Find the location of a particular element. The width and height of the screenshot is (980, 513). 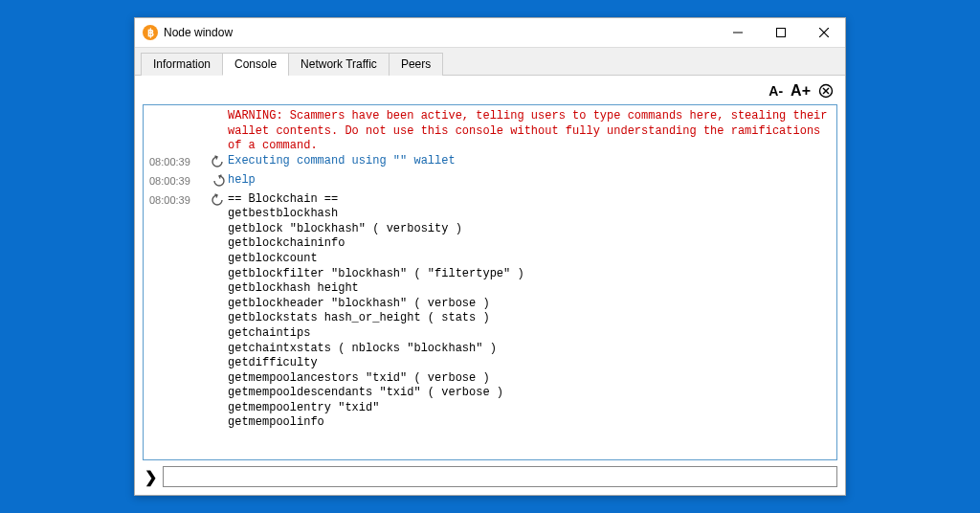

tab-bar: Information Console Network Traffic Peer… is located at coordinates (490, 61).